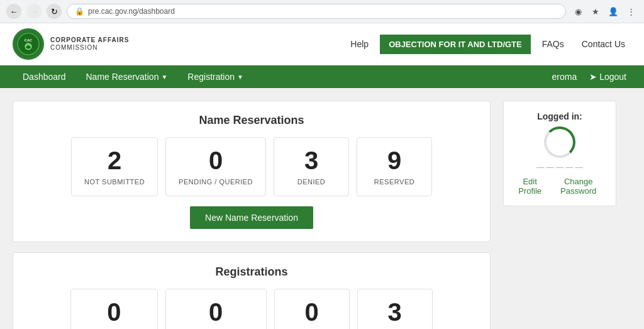 The image size is (644, 329). I want to click on reg-queried-number: 0, so click(312, 312).